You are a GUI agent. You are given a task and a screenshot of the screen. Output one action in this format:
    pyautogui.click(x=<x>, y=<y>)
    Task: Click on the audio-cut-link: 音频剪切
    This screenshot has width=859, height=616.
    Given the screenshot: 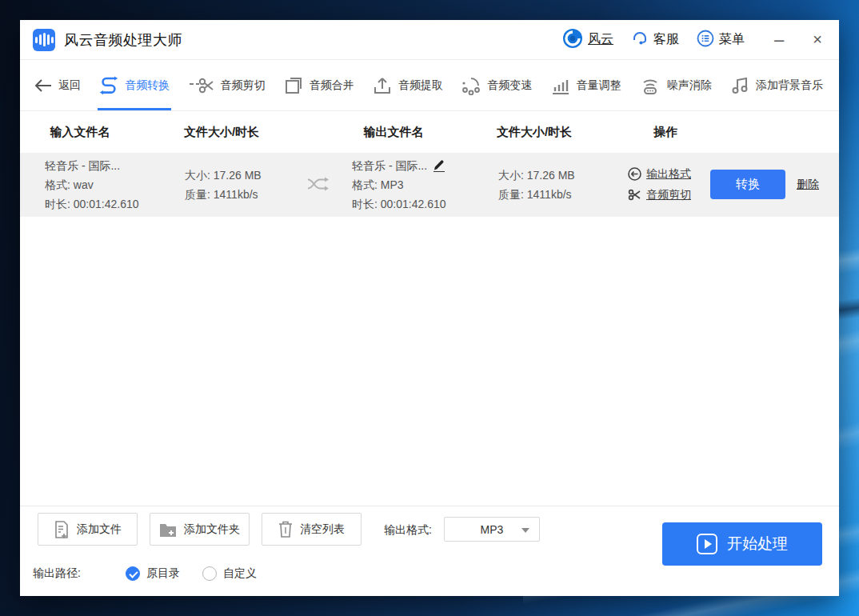 What is the action you would take?
    pyautogui.click(x=659, y=194)
    